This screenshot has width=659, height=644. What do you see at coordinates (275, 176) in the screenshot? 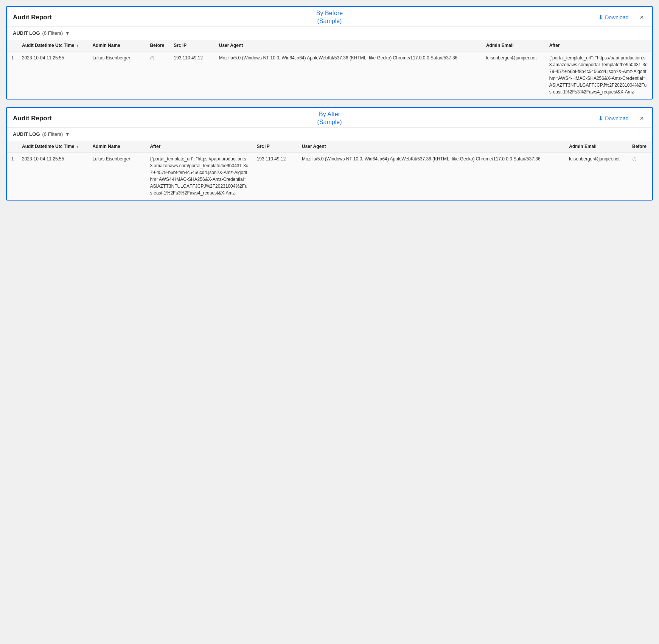
I see `panel2-cell-srcip: 193.110.49.12` at bounding box center [275, 176].